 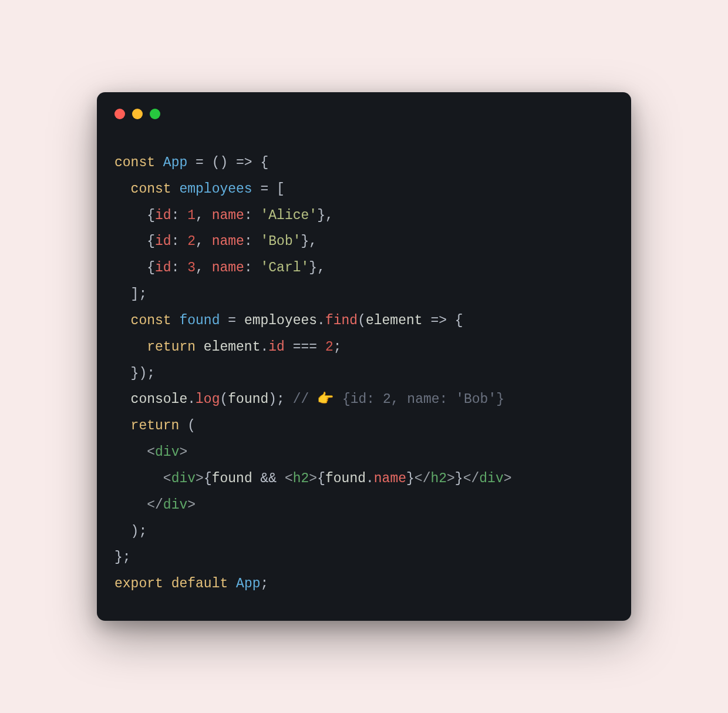 What do you see at coordinates (200, 189) in the screenshot?
I see `code-line: const employees = [` at bounding box center [200, 189].